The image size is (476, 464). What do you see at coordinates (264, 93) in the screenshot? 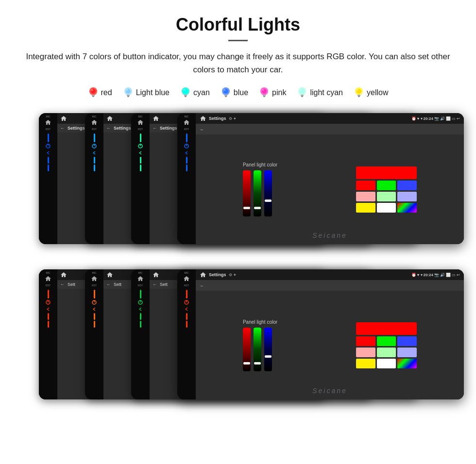
I see `pink-bulb-icon` at bounding box center [264, 93].